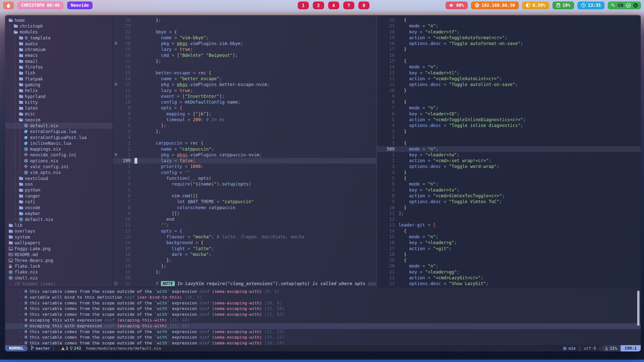 This screenshot has height=362, width=644. I want to click on code-line: 13leader-git = [, so click(509, 225).